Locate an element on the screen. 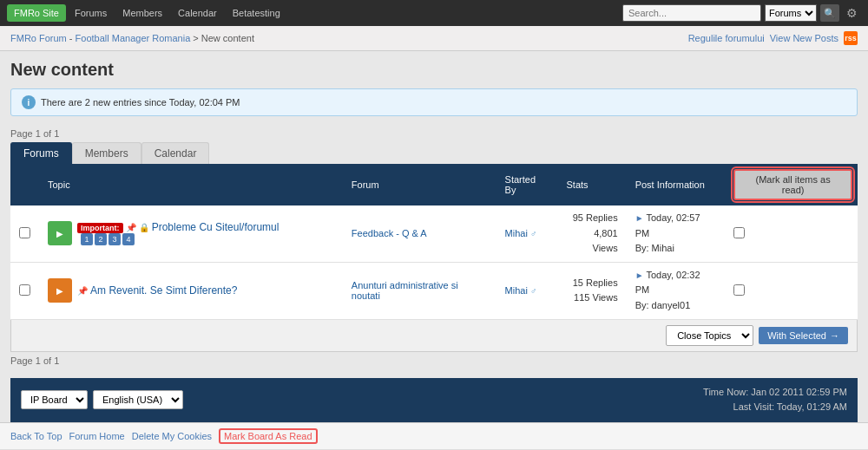  tabs: Forums Members Calendar is located at coordinates (434, 153).